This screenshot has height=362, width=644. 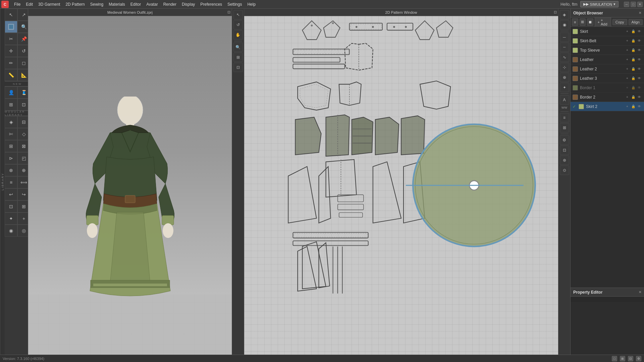 I want to click on object-lock-border1: 🔒, so click(x=633, y=88).